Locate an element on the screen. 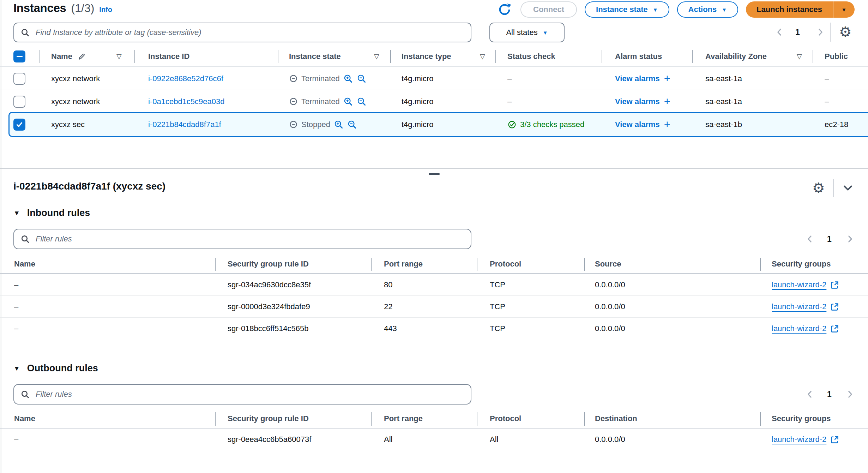 The image size is (868, 473). inbound-rule-row: – sgr-018bcc6ff514c565b 443 TCP 0.0.0.0/… is located at coordinates (434, 329).